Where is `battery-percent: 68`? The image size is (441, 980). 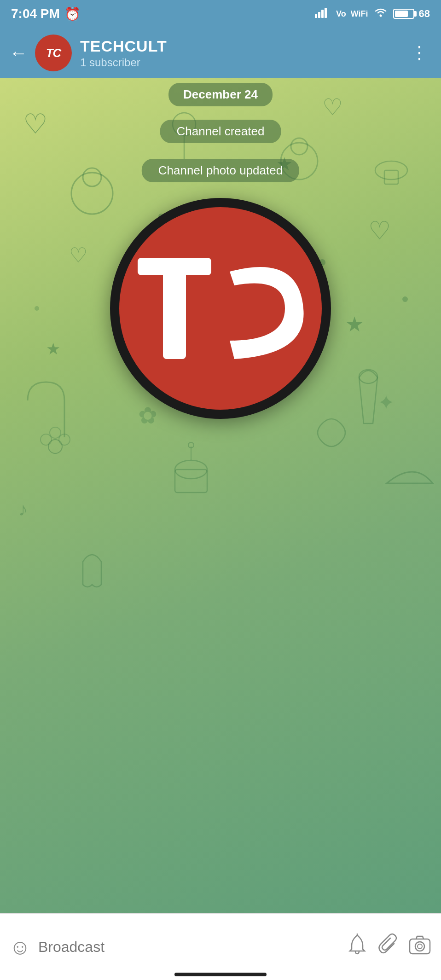
battery-percent: 68 is located at coordinates (424, 14).